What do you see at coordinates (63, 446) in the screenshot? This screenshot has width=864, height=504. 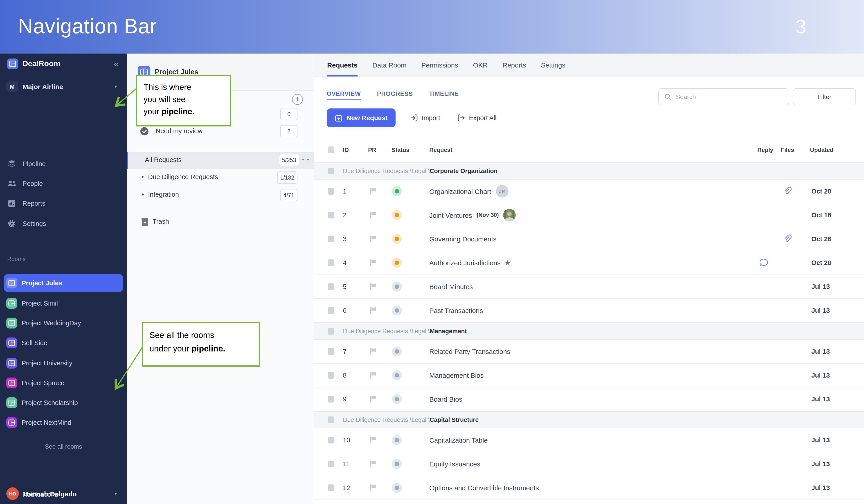 I see `see-all-rooms-link: See all rooms` at bounding box center [63, 446].